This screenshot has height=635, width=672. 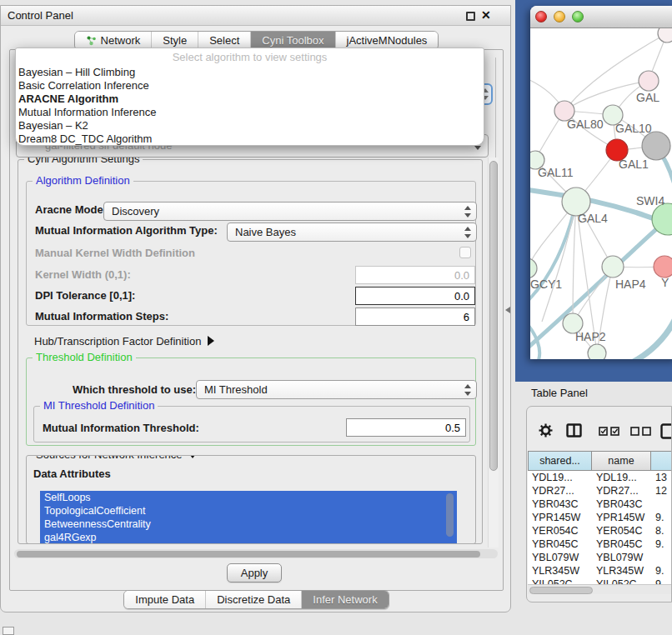 What do you see at coordinates (666, 432) in the screenshot?
I see `document-icon` at bounding box center [666, 432].